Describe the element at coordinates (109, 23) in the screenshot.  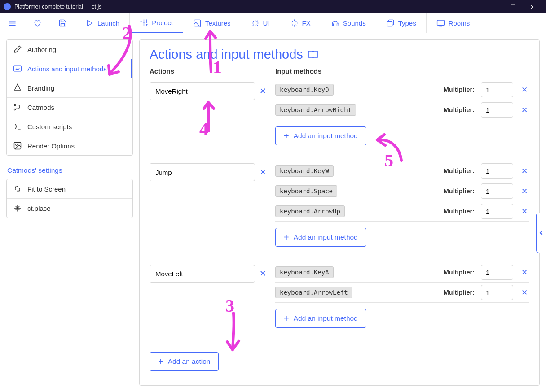
I see `tab-launch-label: Launch` at that location.